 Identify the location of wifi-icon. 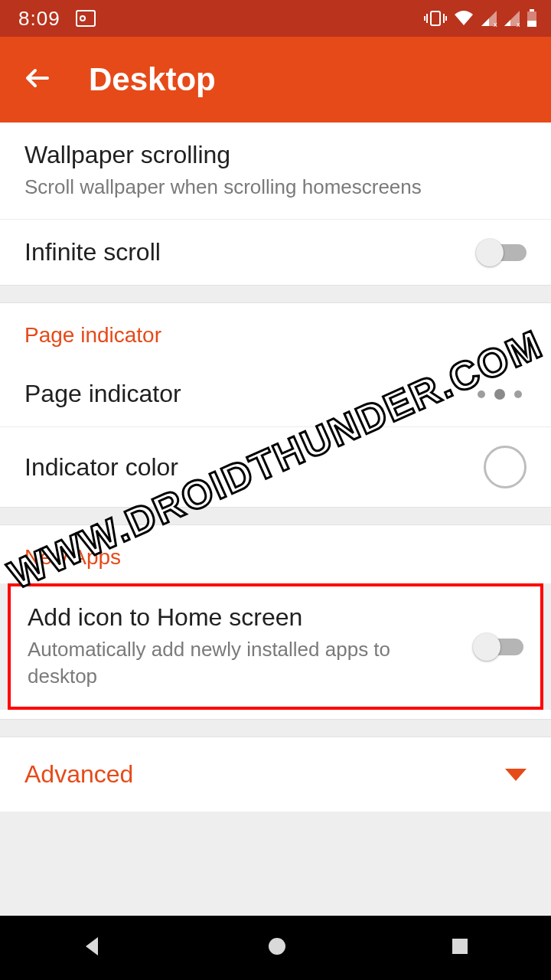
(464, 18).